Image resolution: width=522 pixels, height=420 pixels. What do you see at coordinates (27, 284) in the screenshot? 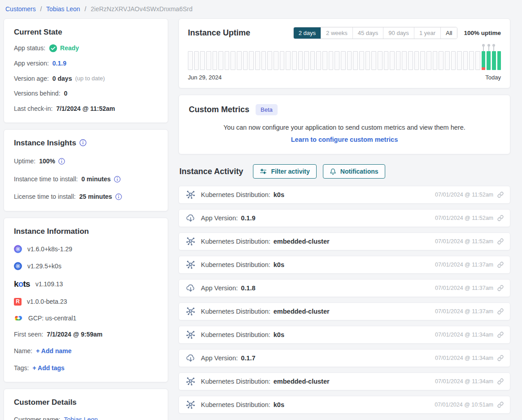
I see `kots-logo-ts: ts` at bounding box center [27, 284].